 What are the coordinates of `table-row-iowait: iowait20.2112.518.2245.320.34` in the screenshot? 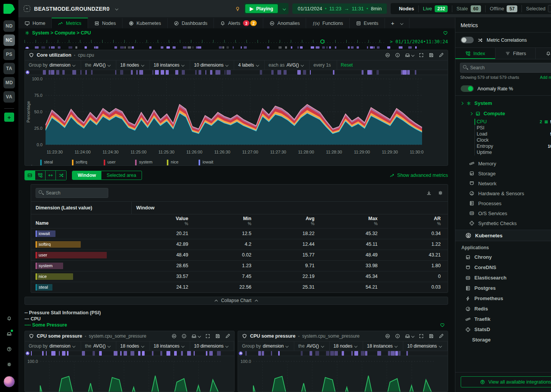 It's located at (240, 234).